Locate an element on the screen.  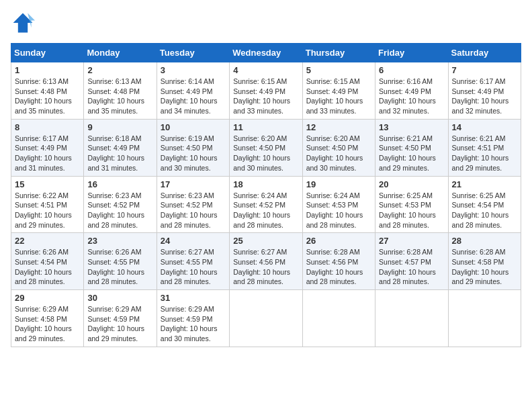
day-info: Sunrise: 6:28 AMSunset: 4:57 PMDaylight:… is located at coordinates (407, 267).